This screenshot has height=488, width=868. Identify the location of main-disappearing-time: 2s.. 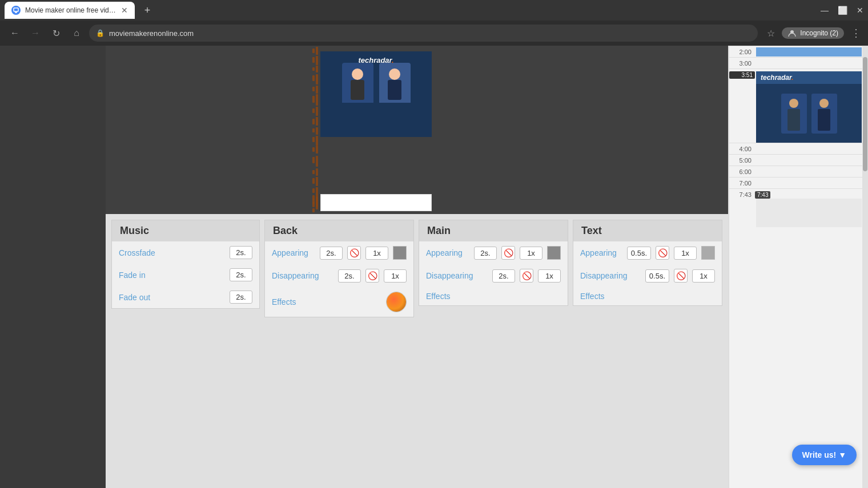
(504, 276).